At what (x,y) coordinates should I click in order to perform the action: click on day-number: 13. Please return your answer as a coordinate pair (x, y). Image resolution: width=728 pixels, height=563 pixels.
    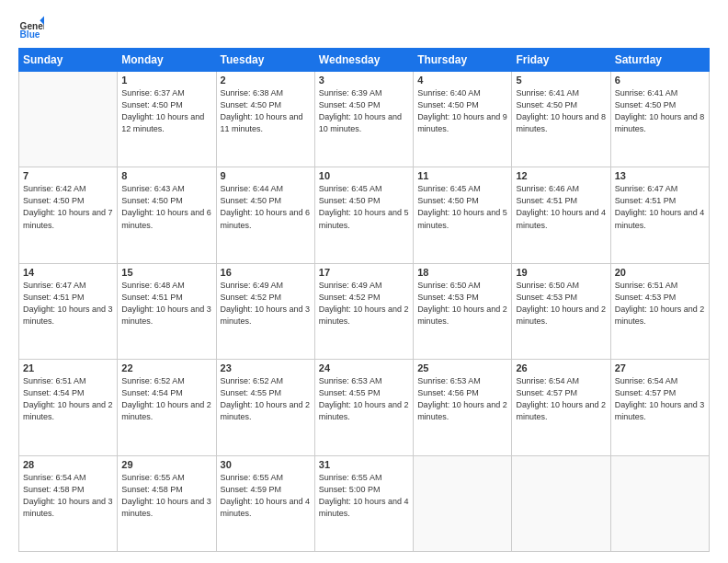
    Looking at the image, I should click on (660, 176).